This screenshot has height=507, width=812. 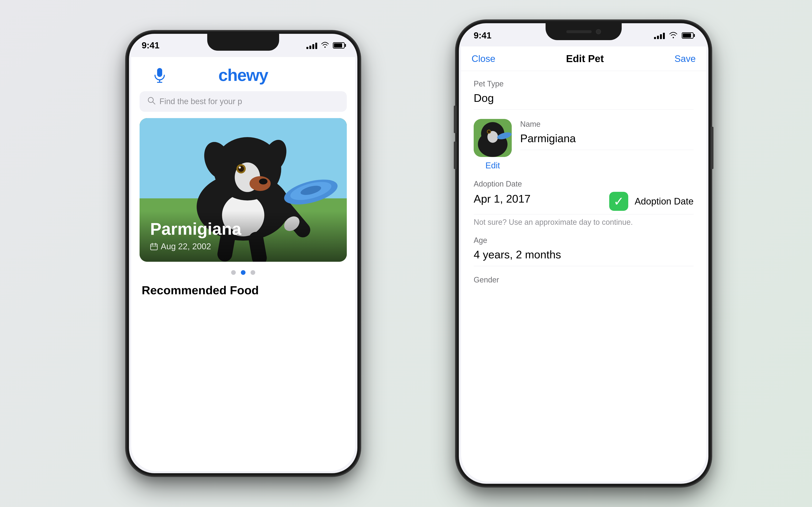 What do you see at coordinates (584, 201) in the screenshot?
I see `adoption-date-row: Apr 1, 2017 ✓ Adoption Date` at bounding box center [584, 201].